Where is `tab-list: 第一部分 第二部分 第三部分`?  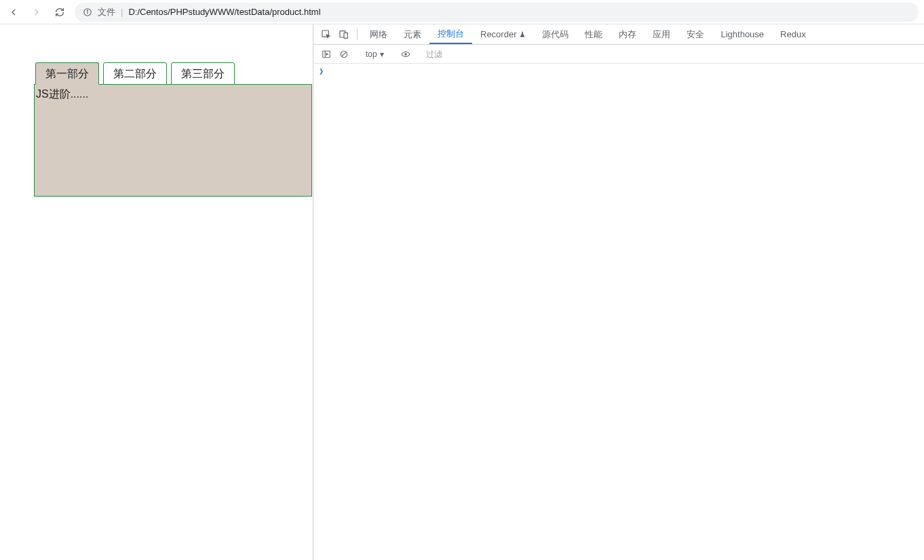 tab-list: 第一部分 第二部分 第三部分 is located at coordinates (173, 73).